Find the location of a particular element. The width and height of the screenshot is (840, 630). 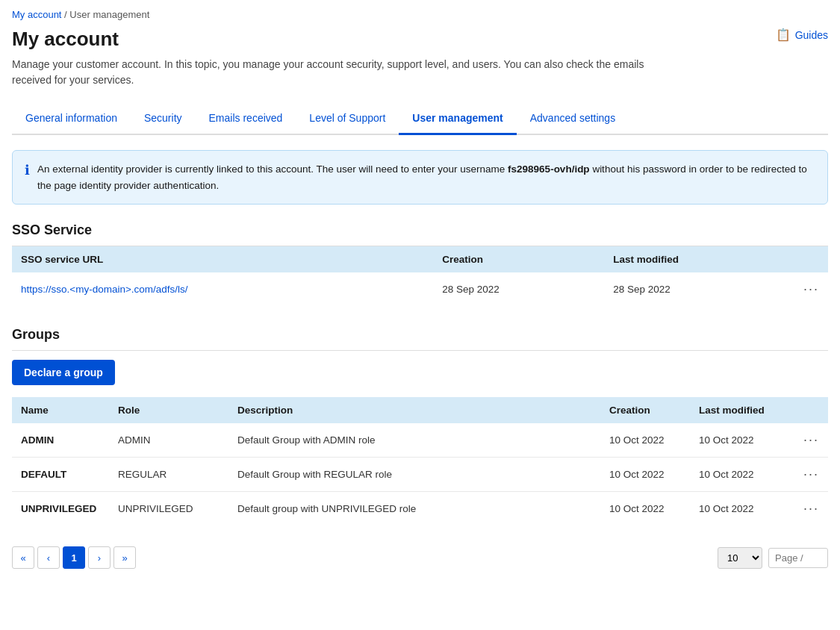

group-name-admin: ADMIN is located at coordinates (60, 440).